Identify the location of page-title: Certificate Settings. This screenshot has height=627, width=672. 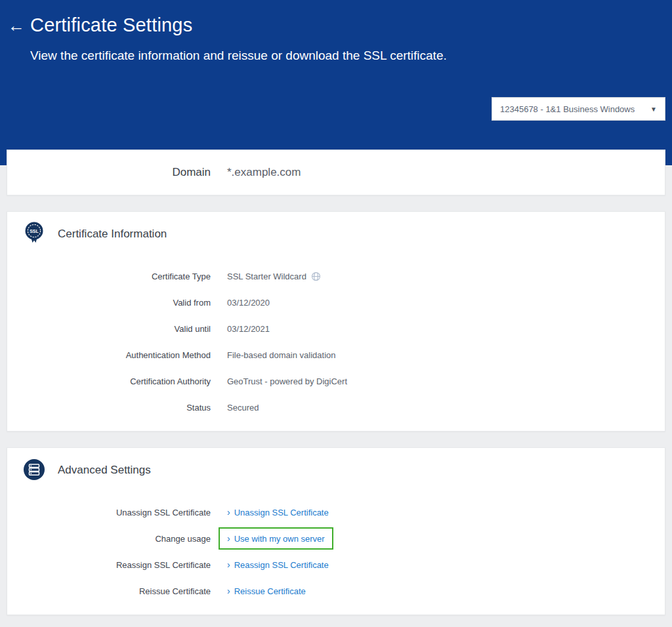
(112, 25).